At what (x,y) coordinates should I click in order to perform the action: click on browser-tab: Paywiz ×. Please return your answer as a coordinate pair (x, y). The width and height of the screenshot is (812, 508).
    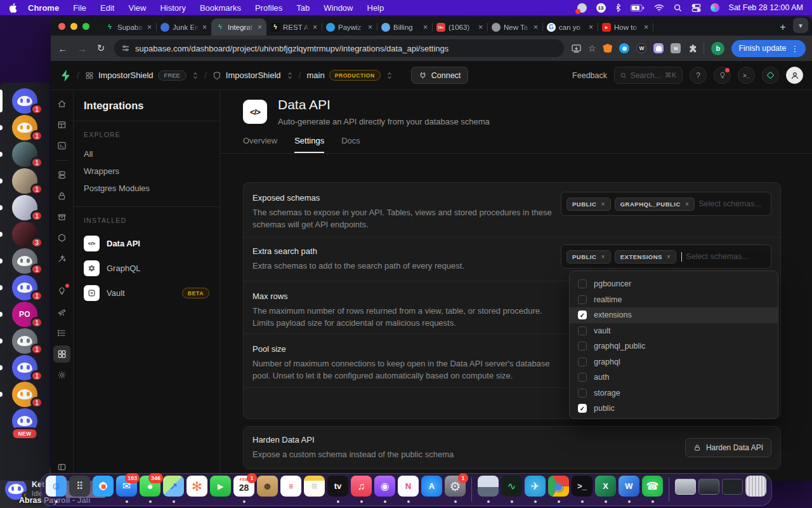
    Looking at the image, I should click on (349, 27).